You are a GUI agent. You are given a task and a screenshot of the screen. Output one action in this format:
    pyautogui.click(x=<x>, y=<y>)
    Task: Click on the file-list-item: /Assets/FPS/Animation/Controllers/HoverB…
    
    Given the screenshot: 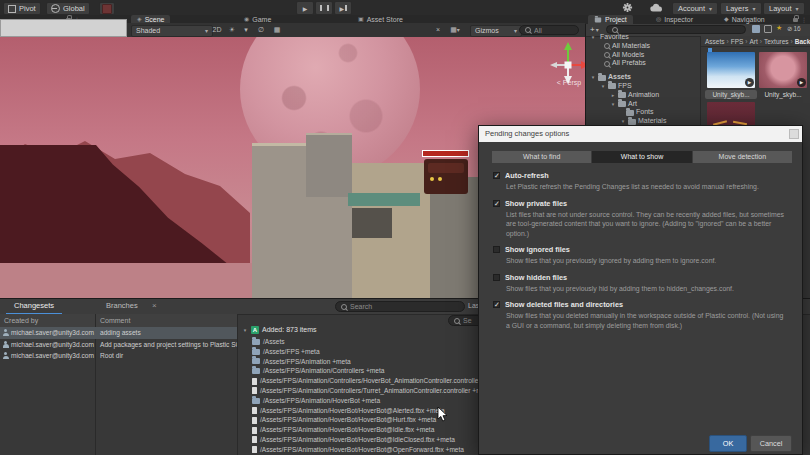 What is the action you would take?
    pyautogui.click(x=376, y=381)
    